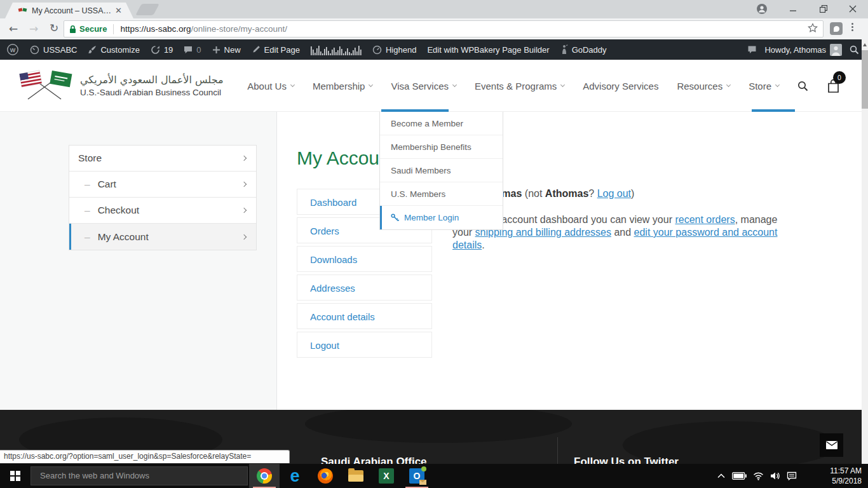 This screenshot has width=868, height=488. I want to click on account-nav-account-details: Account details, so click(365, 316).